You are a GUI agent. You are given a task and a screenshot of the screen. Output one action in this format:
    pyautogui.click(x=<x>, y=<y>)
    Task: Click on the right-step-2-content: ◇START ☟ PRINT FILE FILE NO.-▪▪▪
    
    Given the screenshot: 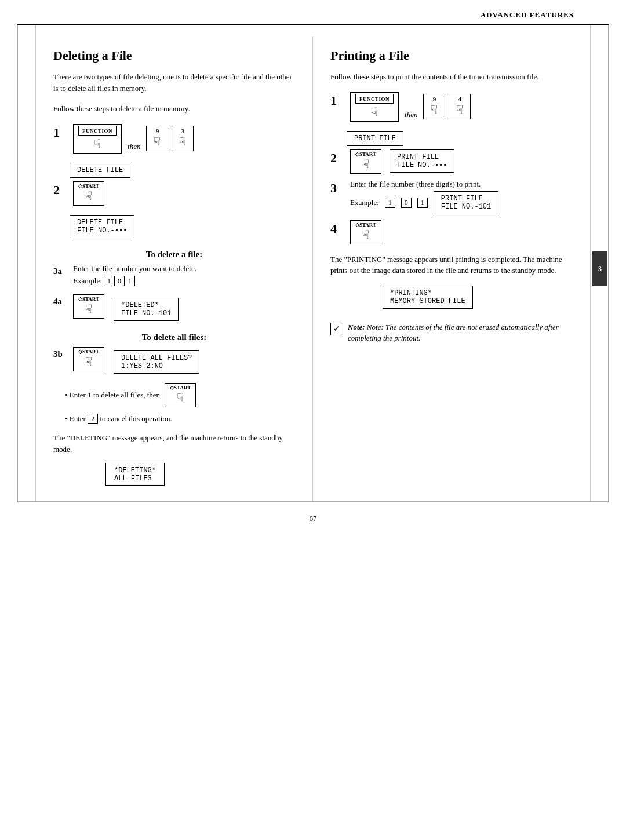 What is the action you would take?
    pyautogui.click(x=402, y=162)
    